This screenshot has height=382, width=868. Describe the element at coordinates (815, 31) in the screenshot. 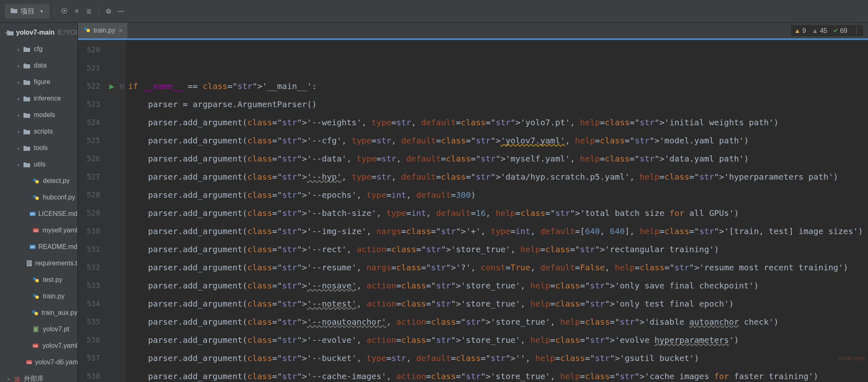

I see `weak-warning-icon: ▲` at that location.